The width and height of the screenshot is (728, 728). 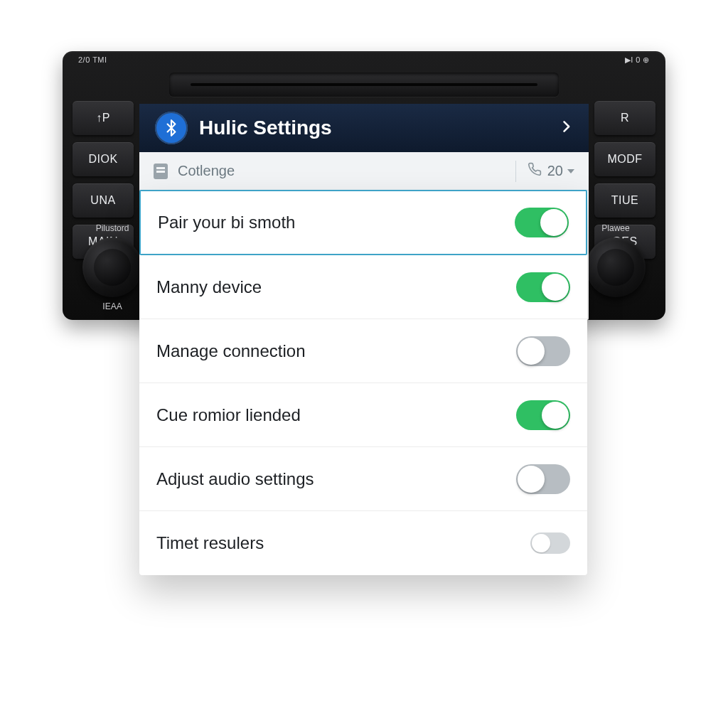 What do you see at coordinates (535, 171) in the screenshot?
I see `phone-icon` at bounding box center [535, 171].